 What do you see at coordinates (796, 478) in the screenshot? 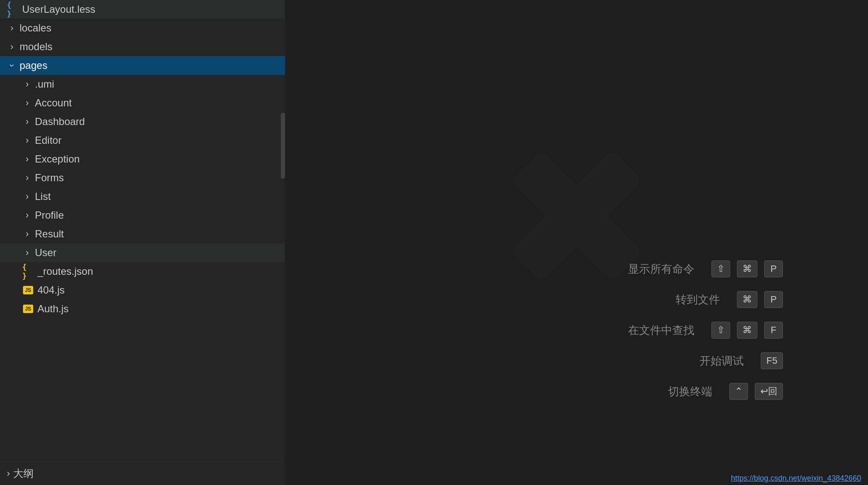
I see `status-url: https://blog.csdn.net/weixin_43842660` at bounding box center [796, 478].